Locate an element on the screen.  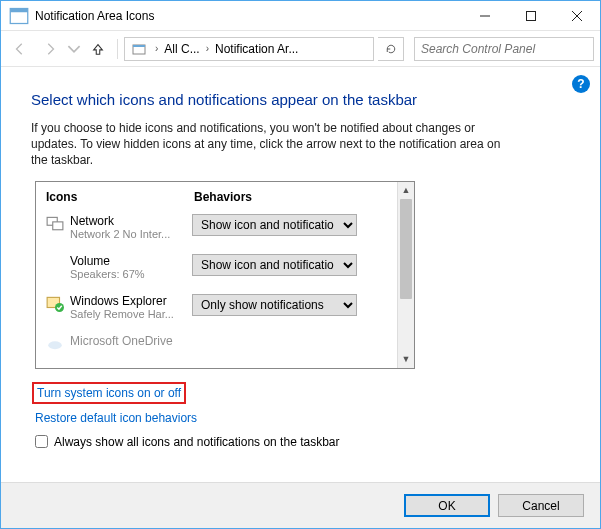
ok-button: OK is located at coordinates (447, 506).